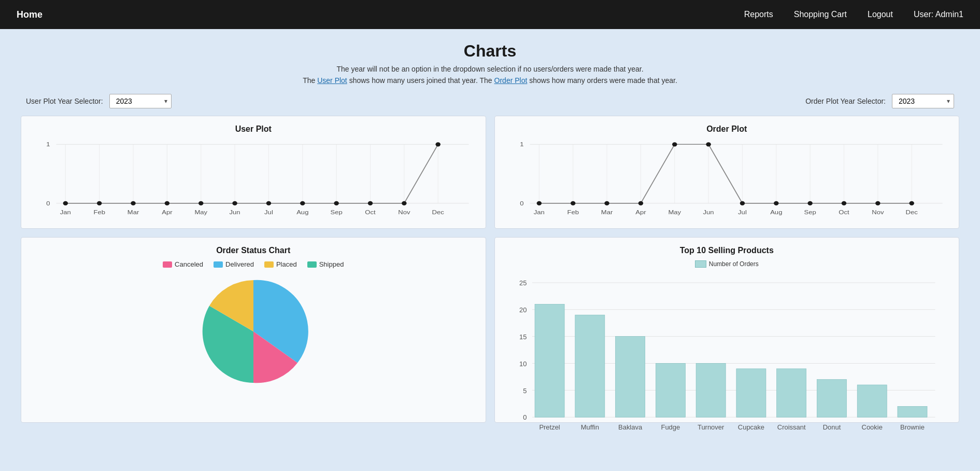 The image size is (980, 471). Describe the element at coordinates (820, 15) in the screenshot. I see `shopping-cart-link: Shopping Cart` at that location.